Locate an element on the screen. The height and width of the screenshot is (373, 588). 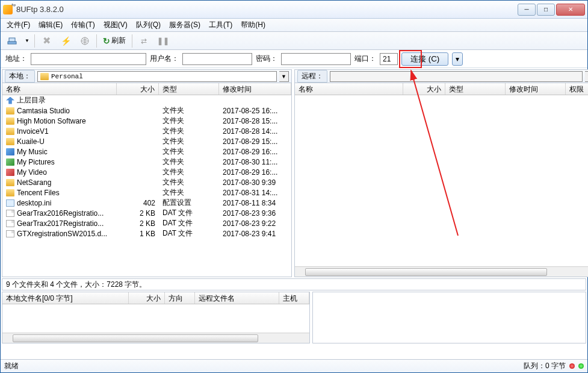
menu-item: 帮助(H) is located at coordinates (253, 25).